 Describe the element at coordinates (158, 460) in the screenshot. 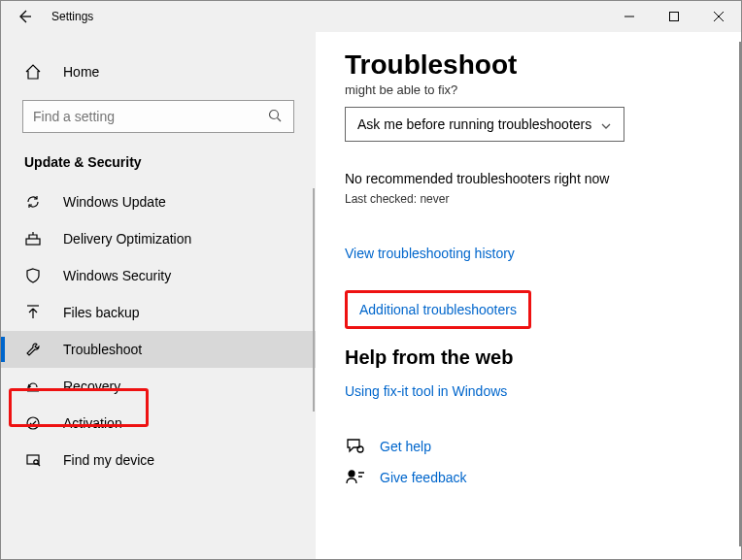

I see `sidebar-item-find-my-device: Find my device` at that location.